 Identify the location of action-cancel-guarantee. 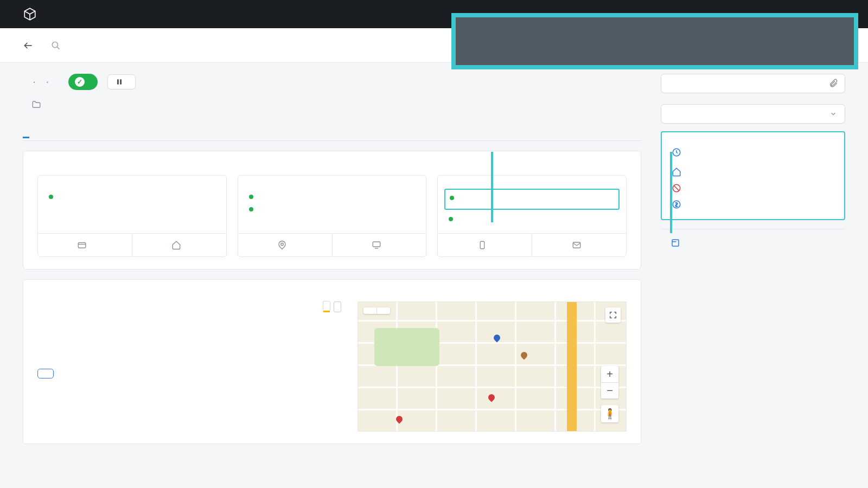
(753, 188).